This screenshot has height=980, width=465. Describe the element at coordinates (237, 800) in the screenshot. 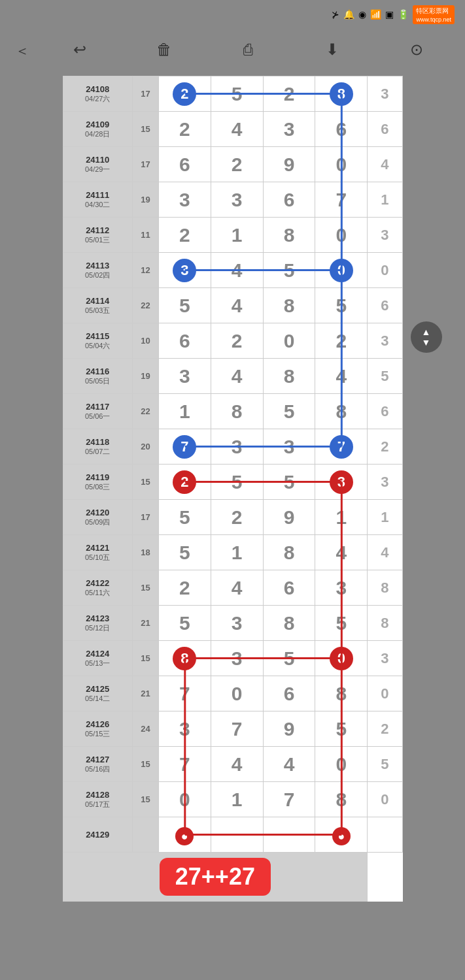

I see `num-cell: 1` at that location.